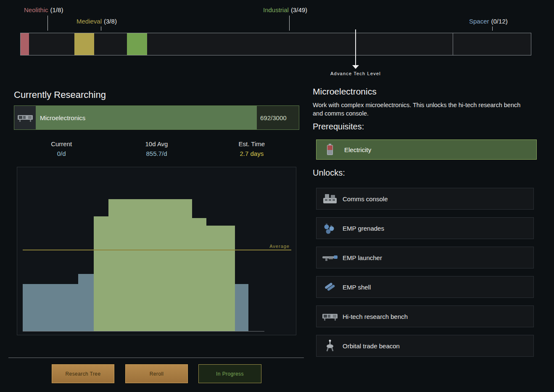 This screenshot has width=554, height=392. I want to click on research-project-name: Microelectronics, so click(63, 118).